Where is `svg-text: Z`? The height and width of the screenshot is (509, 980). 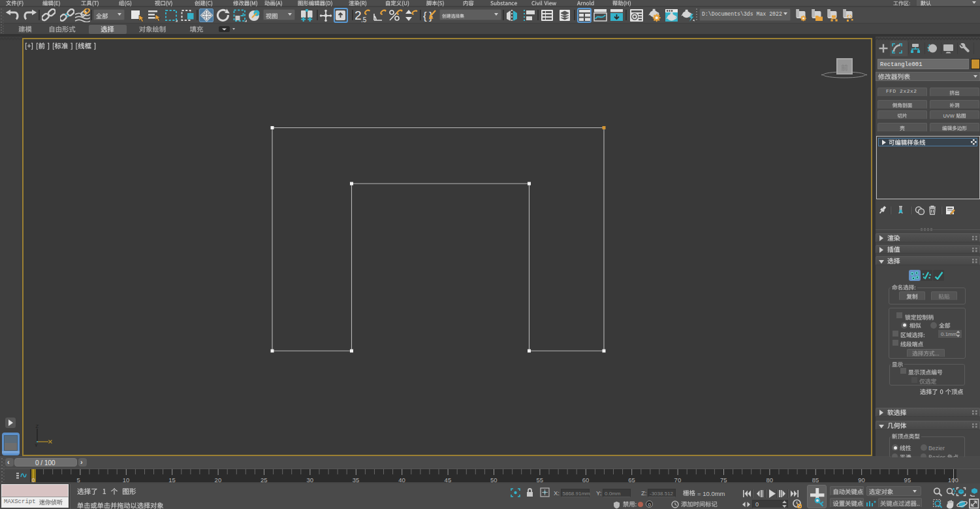 svg-text: Z is located at coordinates (38, 427).